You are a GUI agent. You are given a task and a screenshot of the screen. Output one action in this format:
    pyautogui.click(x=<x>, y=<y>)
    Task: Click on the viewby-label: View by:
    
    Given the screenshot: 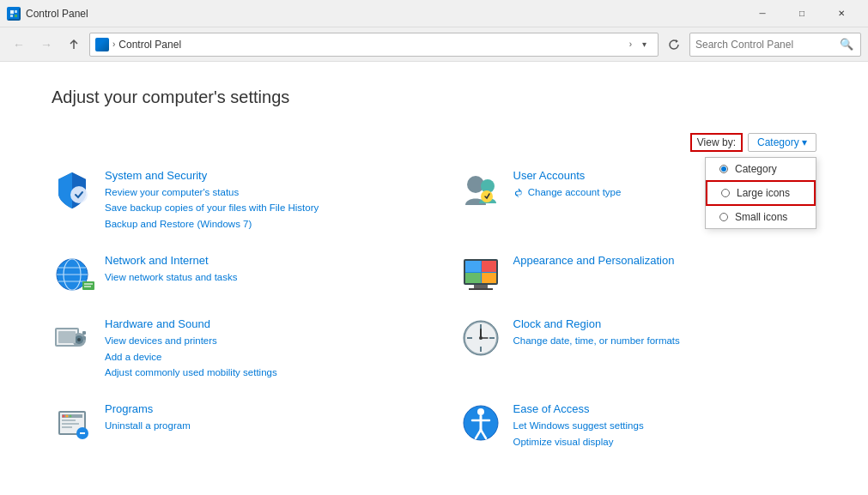 What is the action you would take?
    pyautogui.click(x=716, y=142)
    